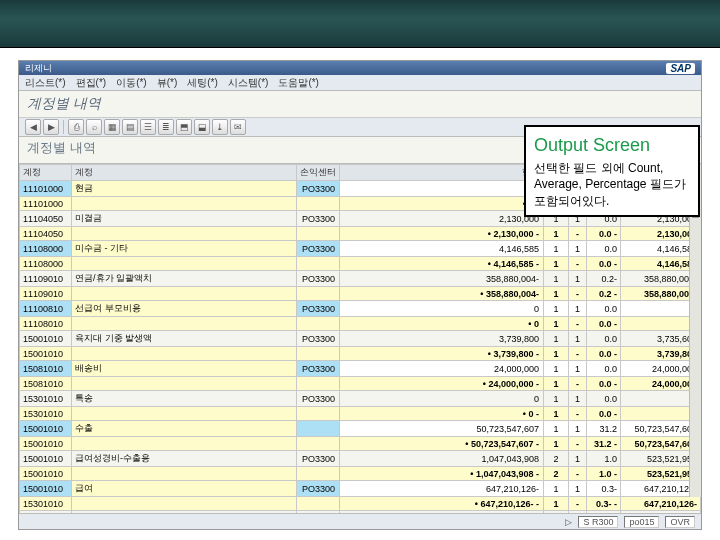 This screenshot has width=720, height=540. What do you see at coordinates (360, 504) in the screenshot?
I see `table-row: 15301010• 647,210,126- -1-0.3- -647,210,…` at bounding box center [360, 504].